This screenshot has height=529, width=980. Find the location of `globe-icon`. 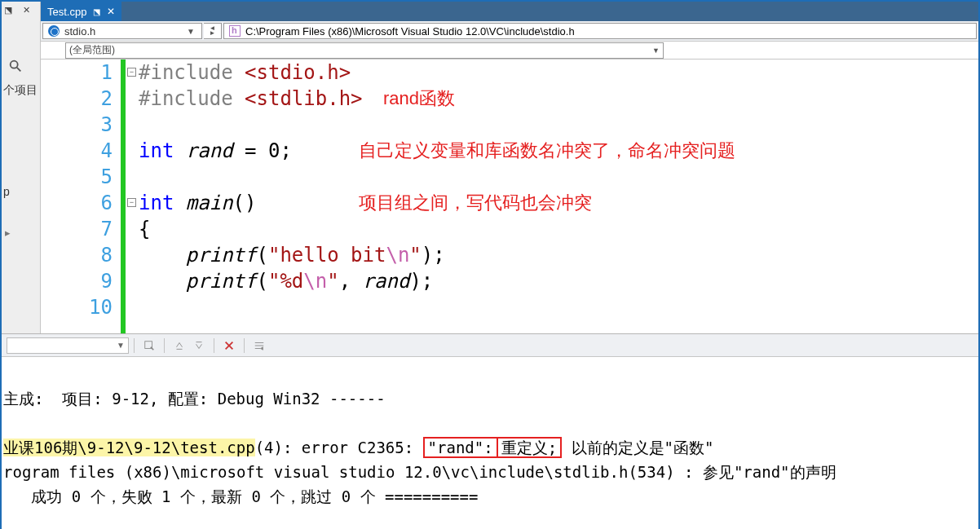

globe-icon is located at coordinates (54, 31).